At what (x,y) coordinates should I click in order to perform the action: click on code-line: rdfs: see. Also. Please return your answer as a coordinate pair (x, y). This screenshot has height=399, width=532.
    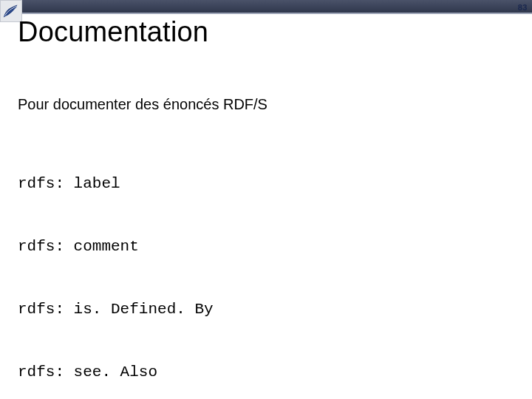
    Looking at the image, I should click on (115, 372).